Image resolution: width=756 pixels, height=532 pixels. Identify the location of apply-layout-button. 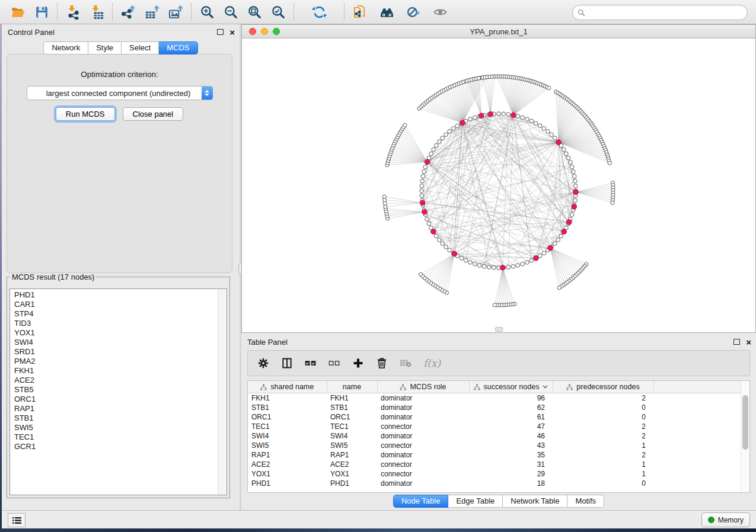
(319, 12).